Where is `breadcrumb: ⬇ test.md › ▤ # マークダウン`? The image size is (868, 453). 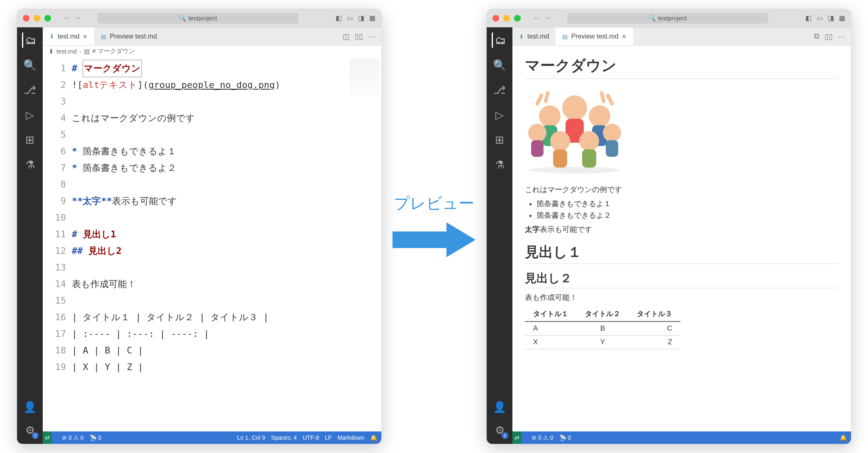 breadcrumb: ⬇ test.md › ▤ # マークダウン is located at coordinates (212, 51).